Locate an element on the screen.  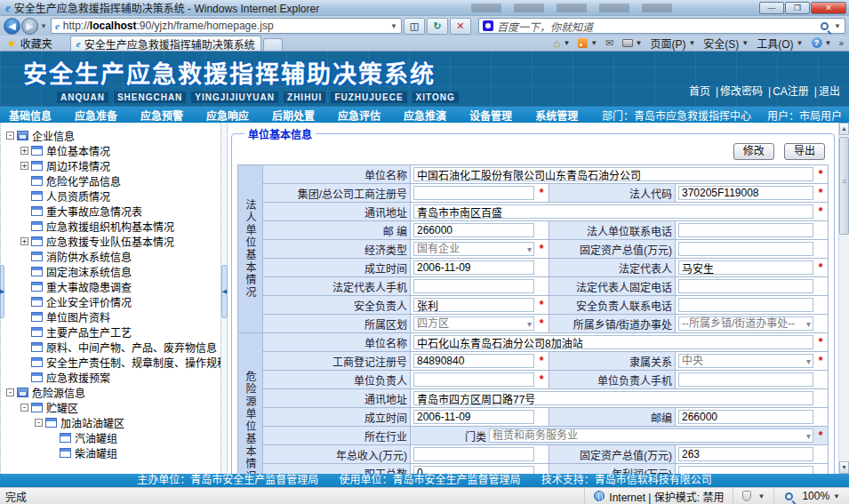
tree-item: -加油站油罐区 is located at coordinates (112, 423).